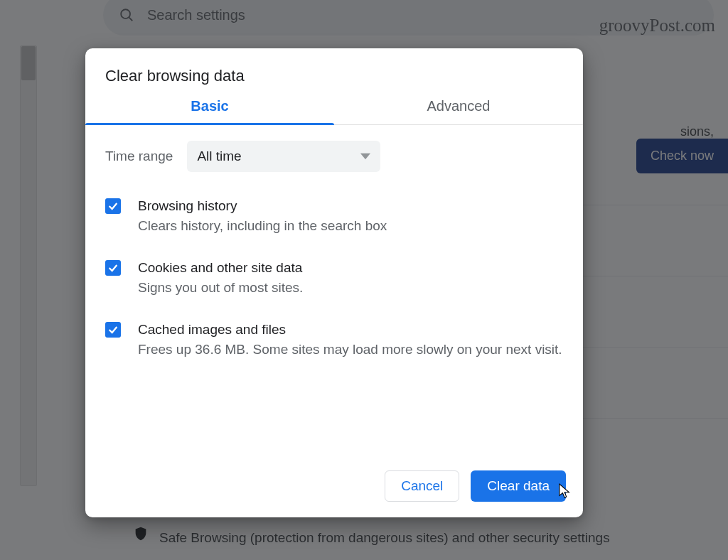 The height and width of the screenshot is (560, 728). Describe the element at coordinates (334, 73) in the screenshot. I see `dialog-title: Clear browsing data` at that location.